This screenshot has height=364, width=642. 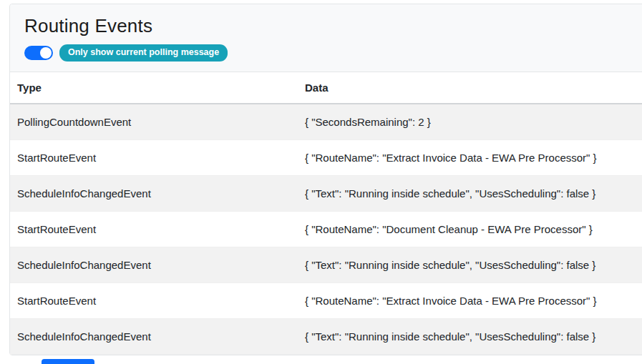 What do you see at coordinates (334, 53) in the screenshot?
I see `polling-filter-controls: Only show current polling message` at bounding box center [334, 53].